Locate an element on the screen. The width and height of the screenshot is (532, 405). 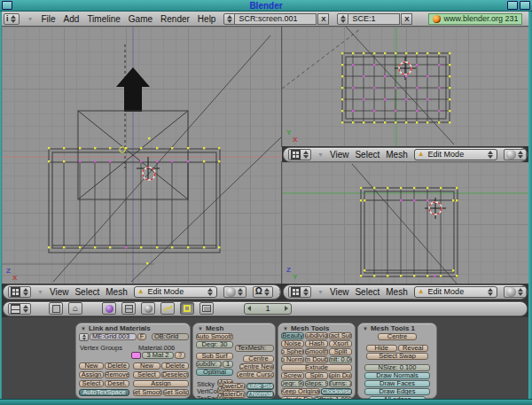
turns-field: Turns: 1 is located at coordinates (340, 384).